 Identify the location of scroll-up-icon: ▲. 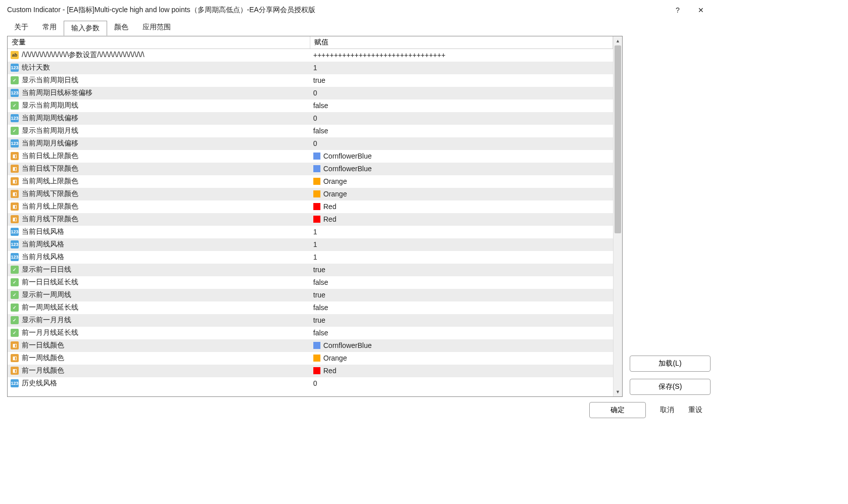
(618, 41).